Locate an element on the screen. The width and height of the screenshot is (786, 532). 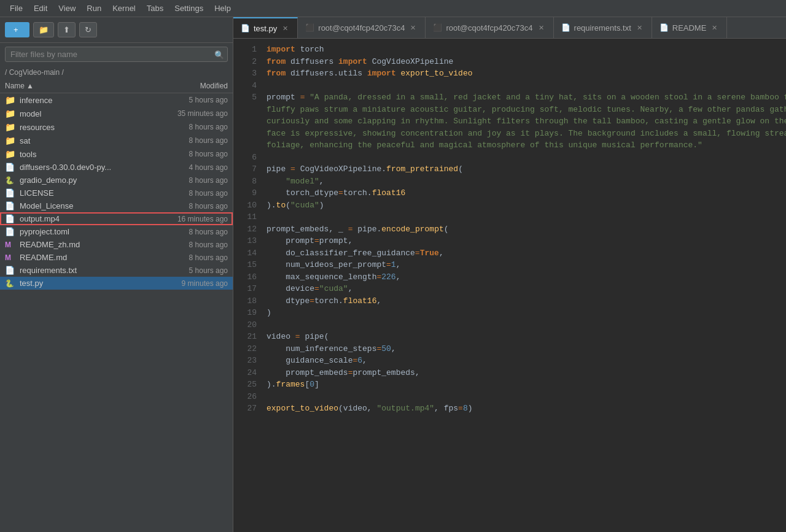
code-line: 10 ).to("cuda") is located at coordinates (510, 206).